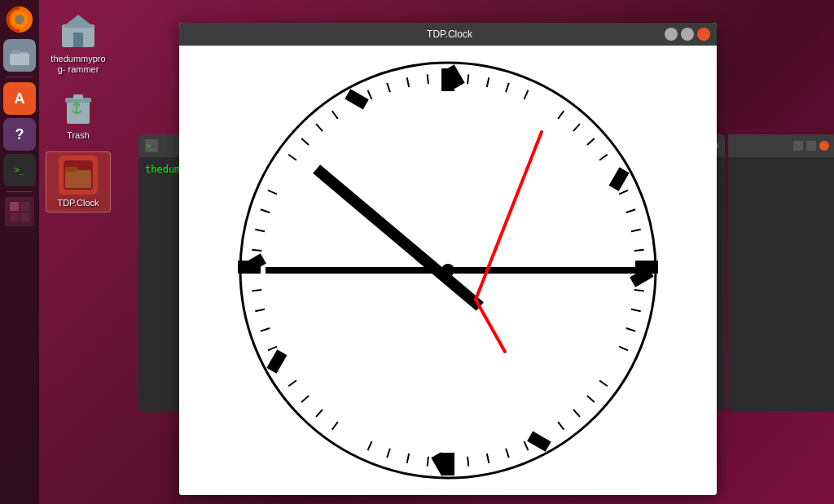  I want to click on close-button: ×, so click(704, 34).